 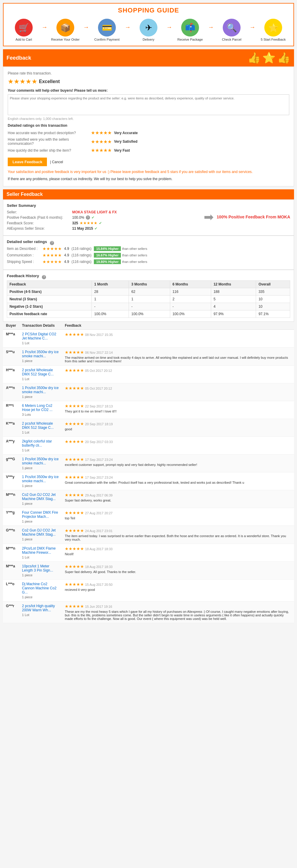 What do you see at coordinates (11, 517) in the screenshot?
I see `tx-buyer-10: Y***g` at bounding box center [11, 517].